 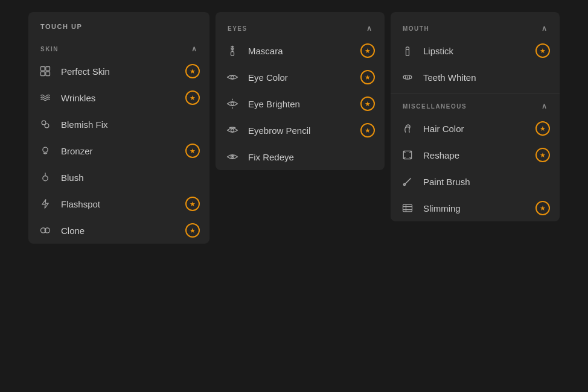 I want to click on label-lipstick: Lipstick, so click(x=438, y=51).